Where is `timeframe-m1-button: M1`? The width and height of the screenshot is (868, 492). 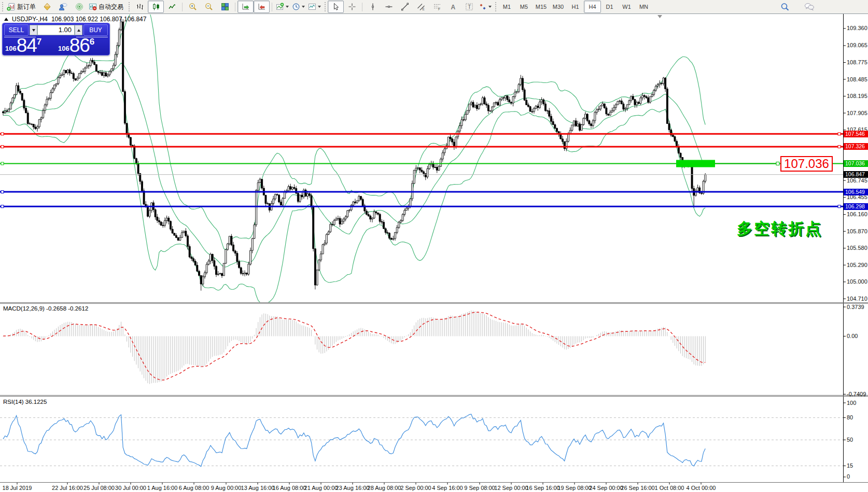
timeframe-m1-button: M1 is located at coordinates (507, 7).